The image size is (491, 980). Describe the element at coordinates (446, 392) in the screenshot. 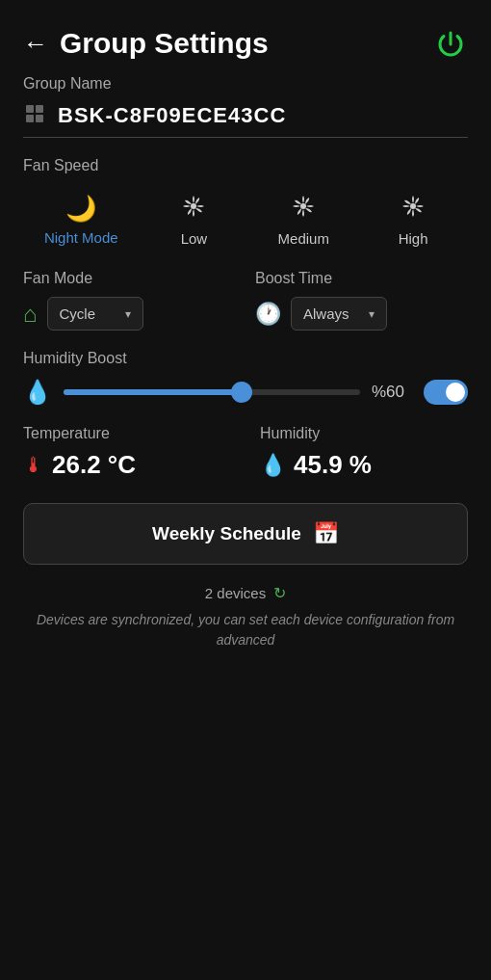

I see `humidity-toggle` at that location.